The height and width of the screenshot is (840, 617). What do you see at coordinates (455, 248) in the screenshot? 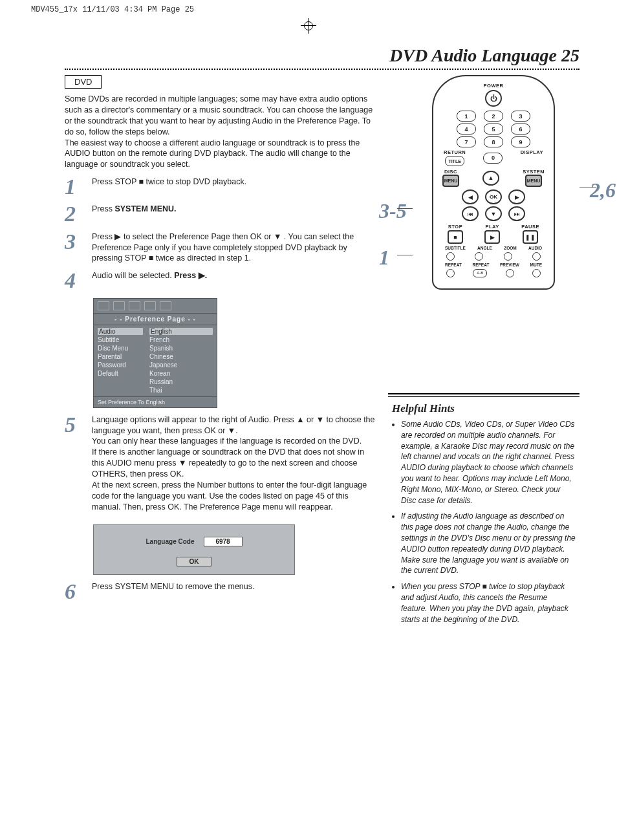
I see `subtitle-label: SUBTITLE` at bounding box center [455, 248].